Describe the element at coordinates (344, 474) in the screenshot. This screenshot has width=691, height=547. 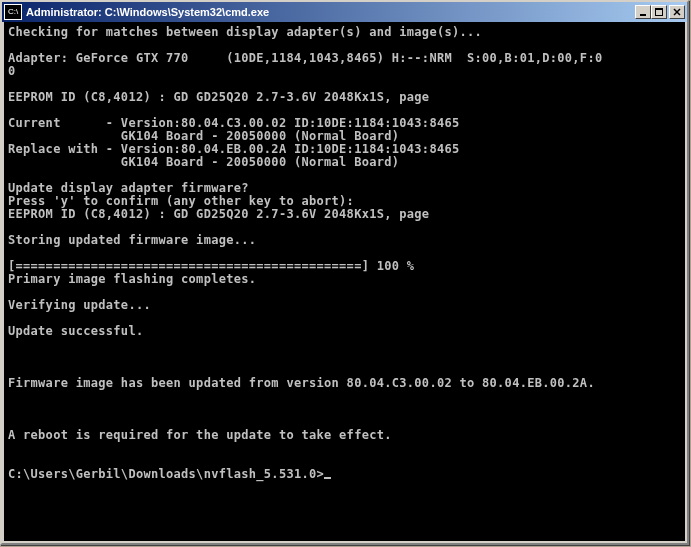
I see `console-line: C:\Users\Gerbil\Downloads\nvflash_5.531.…` at that location.